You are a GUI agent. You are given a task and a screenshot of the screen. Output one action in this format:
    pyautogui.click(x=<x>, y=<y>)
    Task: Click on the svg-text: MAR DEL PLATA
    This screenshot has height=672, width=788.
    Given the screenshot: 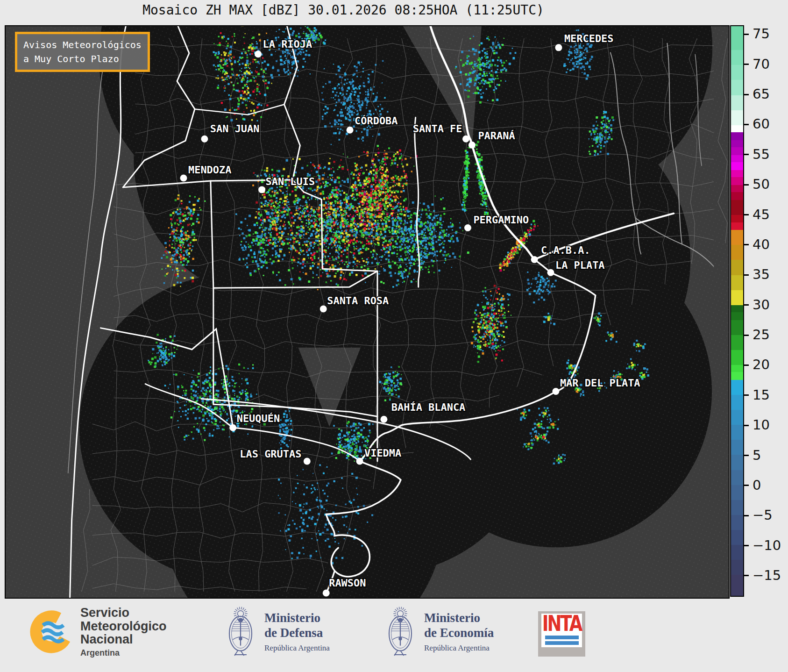 What is the action you would take?
    pyautogui.click(x=600, y=383)
    